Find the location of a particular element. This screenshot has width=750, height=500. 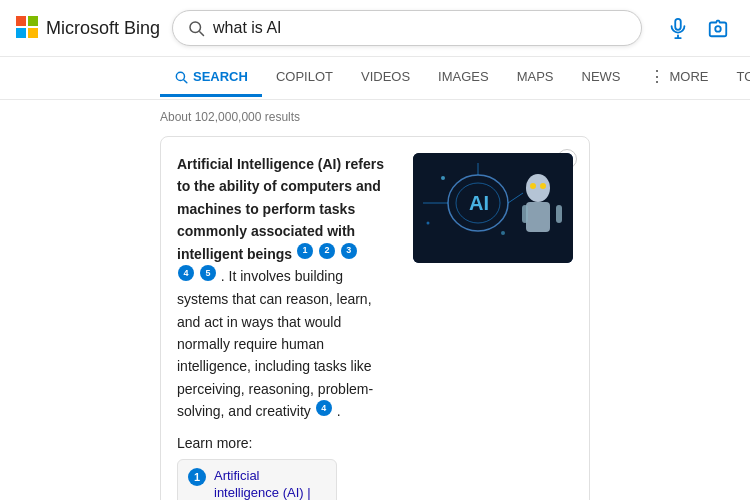

learn-more-items: 1 Artificial intelligence (AI) | Definit… is located at coordinates (375, 480).